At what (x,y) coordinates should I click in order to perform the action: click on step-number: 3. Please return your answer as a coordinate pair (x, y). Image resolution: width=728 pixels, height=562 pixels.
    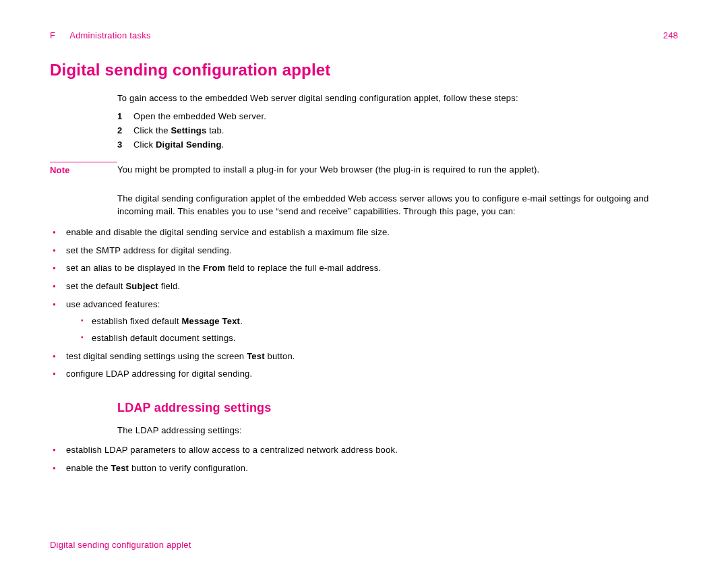
    Looking at the image, I should click on (125, 144).